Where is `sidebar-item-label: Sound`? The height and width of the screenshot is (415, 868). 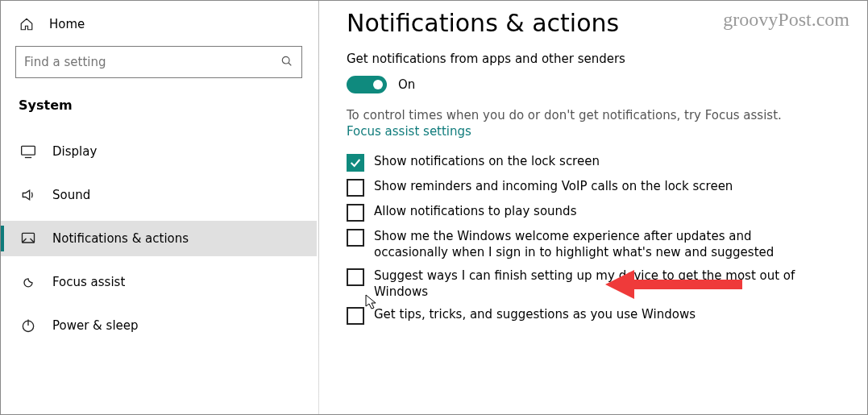
sidebar-item-label: Sound is located at coordinates (71, 195).